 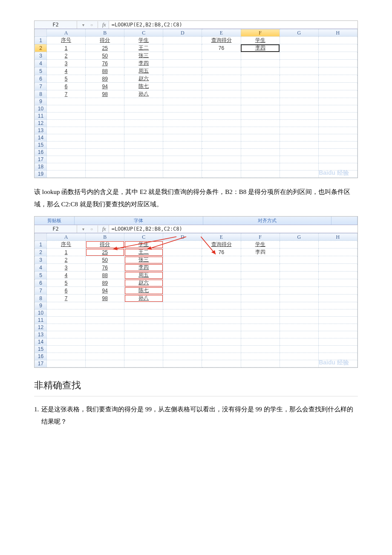 What do you see at coordinates (222, 33) in the screenshot?
I see `col-header: E` at bounding box center [222, 33].